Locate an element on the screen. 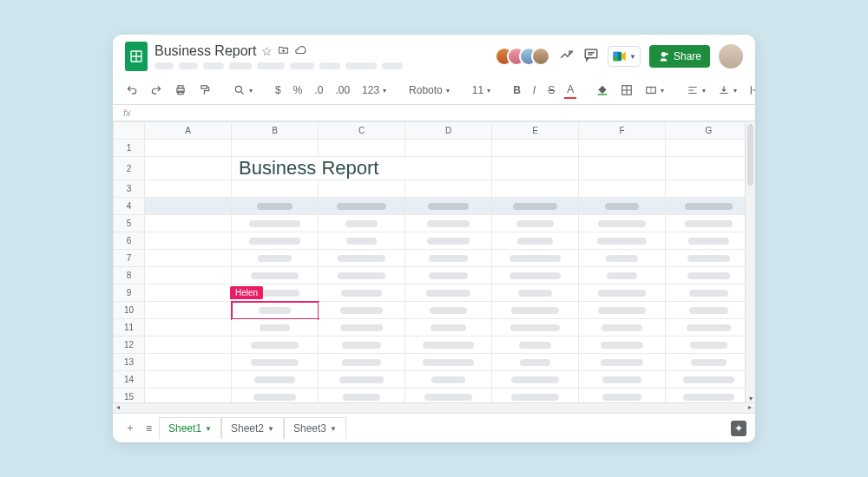 The width and height of the screenshot is (868, 477). sheets-logo is located at coordinates (136, 56).